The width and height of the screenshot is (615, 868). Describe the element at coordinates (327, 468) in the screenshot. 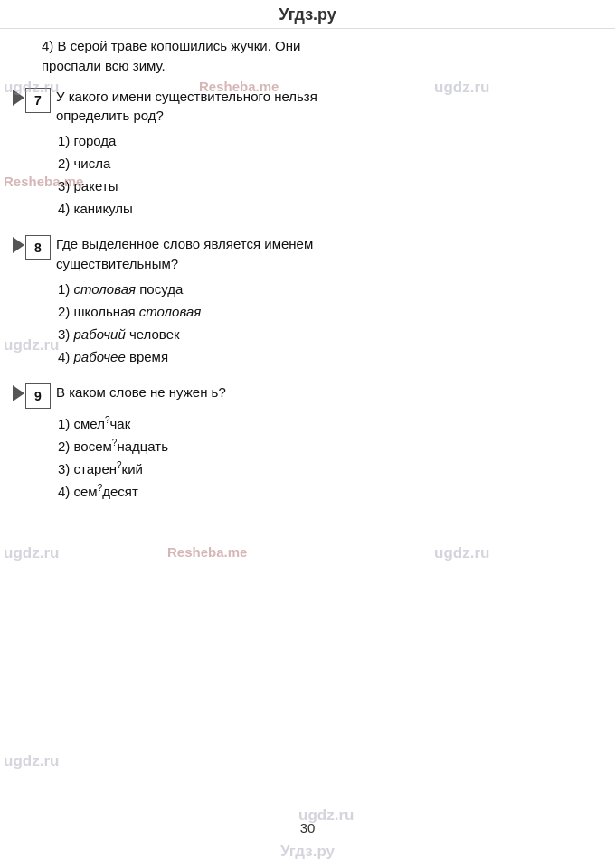

I see `answer-9-3: 3) старен?кий` at that location.